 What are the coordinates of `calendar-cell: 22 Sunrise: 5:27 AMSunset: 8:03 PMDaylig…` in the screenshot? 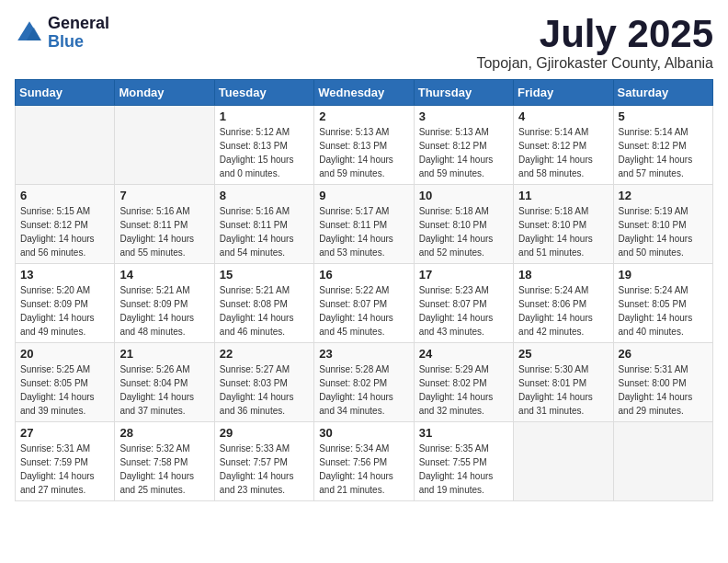 It's located at (264, 383).